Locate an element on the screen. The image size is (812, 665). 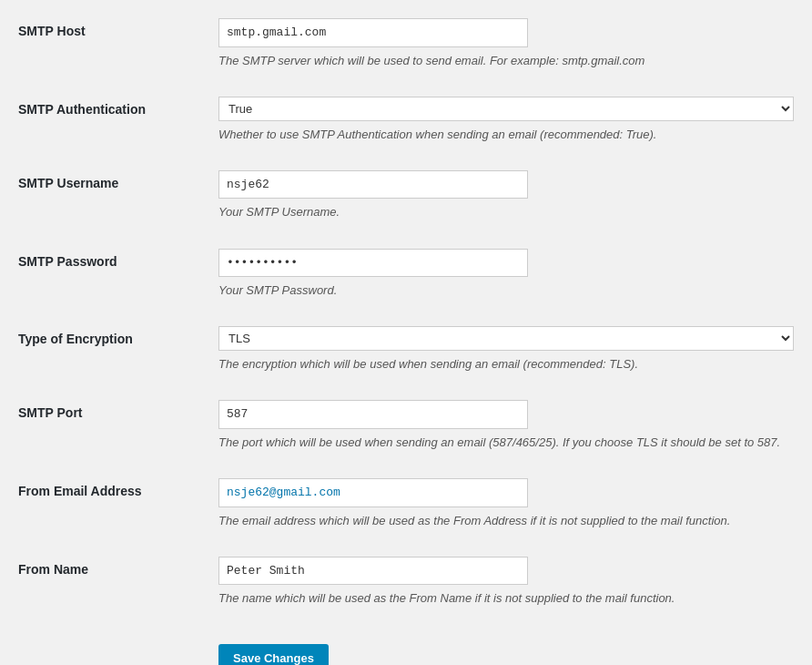
save-row: Save Changes is located at coordinates (406, 650).